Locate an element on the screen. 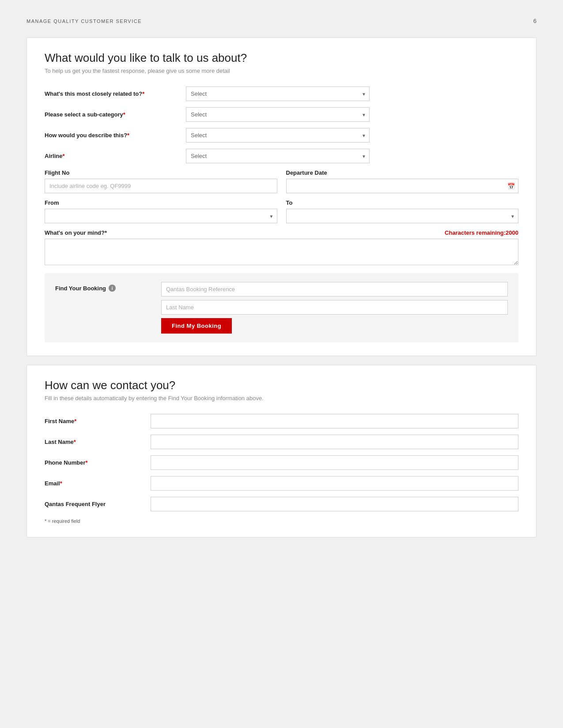 The image size is (563, 728). departure-date-col: Departure Date 📅 is located at coordinates (403, 181).